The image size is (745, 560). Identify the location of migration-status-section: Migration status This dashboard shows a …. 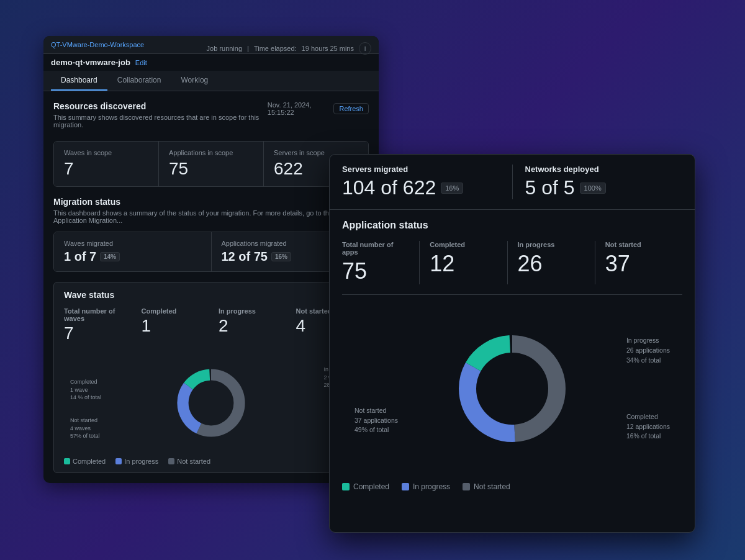
(211, 210).